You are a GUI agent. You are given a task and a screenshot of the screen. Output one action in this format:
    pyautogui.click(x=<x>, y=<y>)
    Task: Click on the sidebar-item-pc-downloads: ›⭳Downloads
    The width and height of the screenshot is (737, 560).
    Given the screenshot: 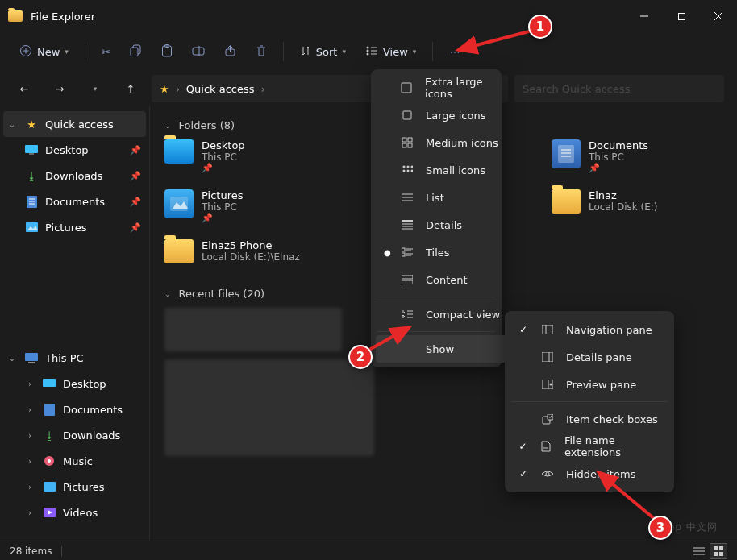 What is the action you would take?
    pyautogui.click(x=74, y=435)
    